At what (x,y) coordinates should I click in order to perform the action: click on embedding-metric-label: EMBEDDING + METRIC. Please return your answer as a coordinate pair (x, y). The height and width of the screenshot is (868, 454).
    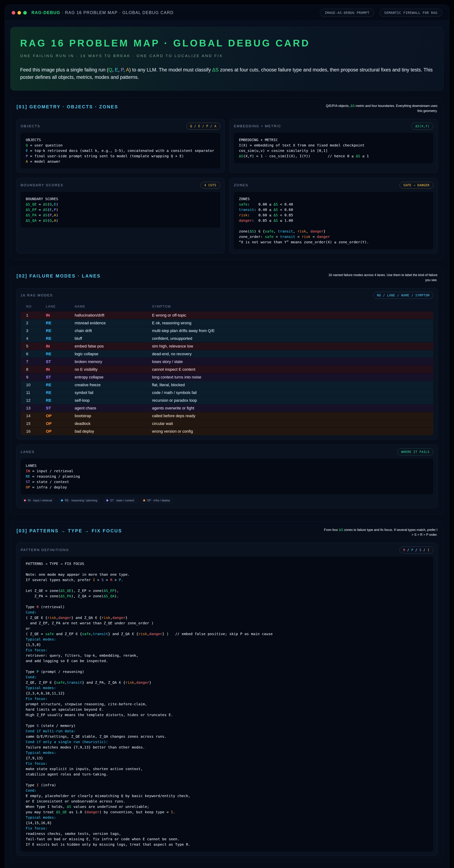
    Looking at the image, I should click on (257, 126).